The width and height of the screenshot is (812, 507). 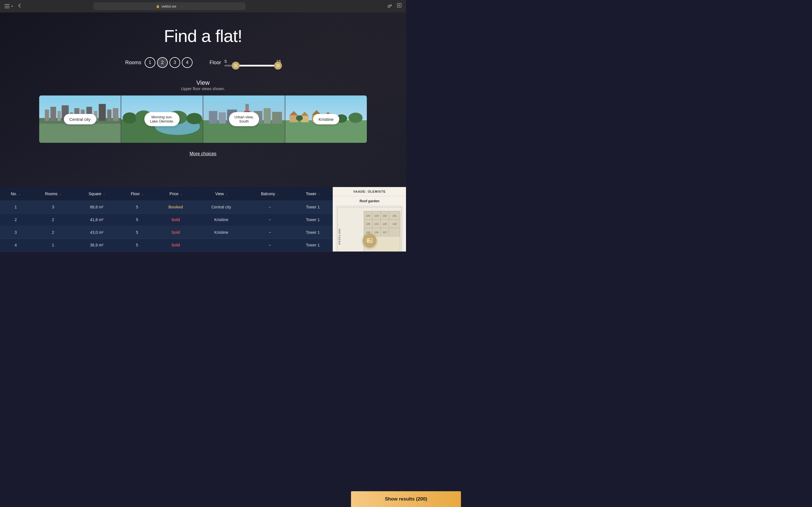 What do you see at coordinates (166, 207) in the screenshot?
I see `table-row: 1 3 68,8 m² 5 Booked Central city − Towe…` at bounding box center [166, 207].